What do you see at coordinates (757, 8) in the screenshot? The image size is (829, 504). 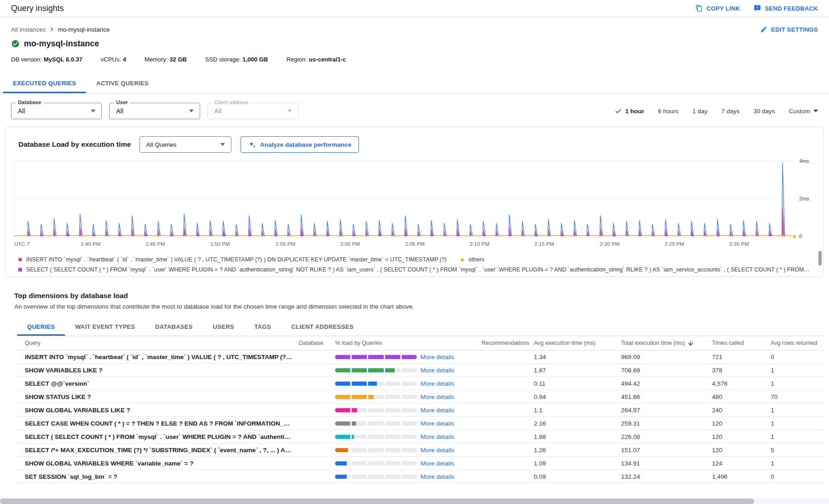 I see `feedback-icon` at bounding box center [757, 8].